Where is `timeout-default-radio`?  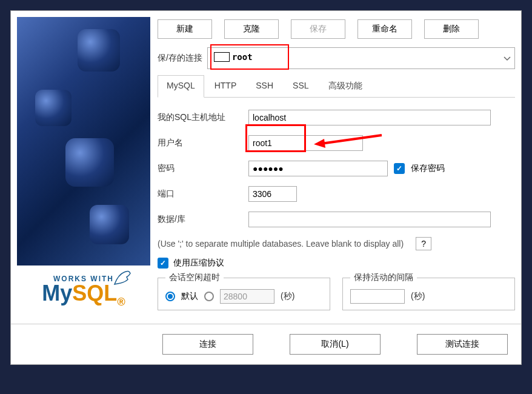 timeout-default-radio is located at coordinates (170, 296).